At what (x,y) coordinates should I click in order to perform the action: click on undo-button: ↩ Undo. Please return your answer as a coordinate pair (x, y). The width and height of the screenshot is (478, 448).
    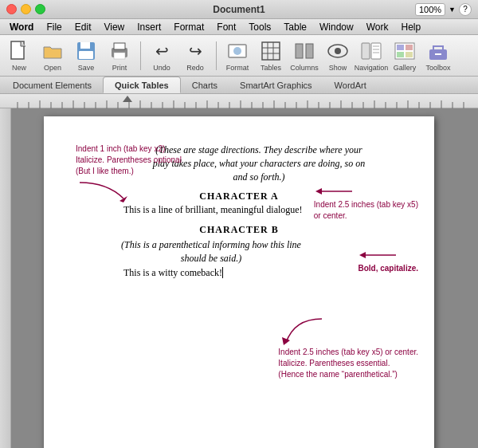
    Looking at the image, I should click on (162, 56).